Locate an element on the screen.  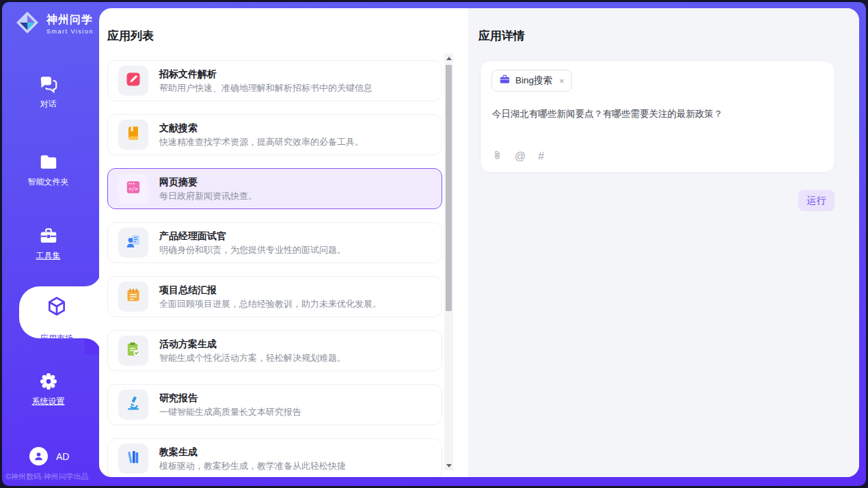
app-card-description: 明确身份和职责，为您提供专业性的面试问题。 is located at coordinates (253, 250).